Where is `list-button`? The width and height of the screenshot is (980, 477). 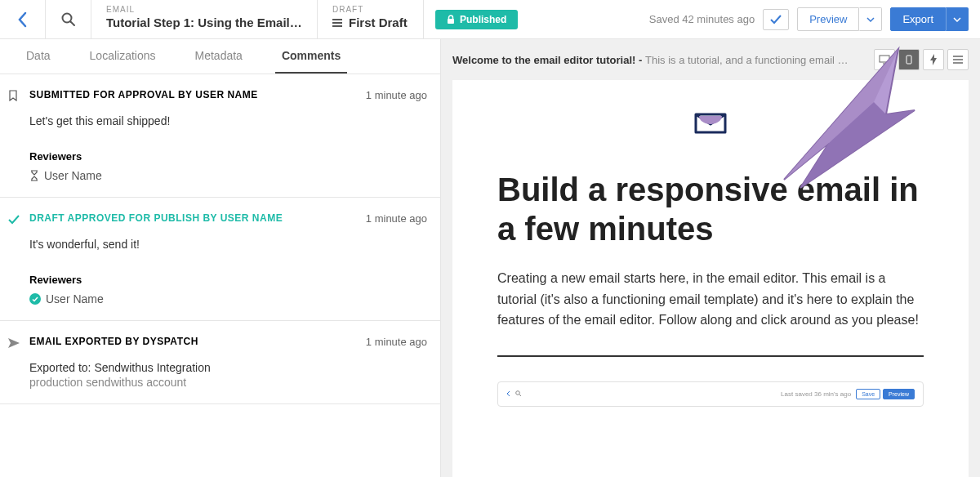 list-button is located at coordinates (958, 60).